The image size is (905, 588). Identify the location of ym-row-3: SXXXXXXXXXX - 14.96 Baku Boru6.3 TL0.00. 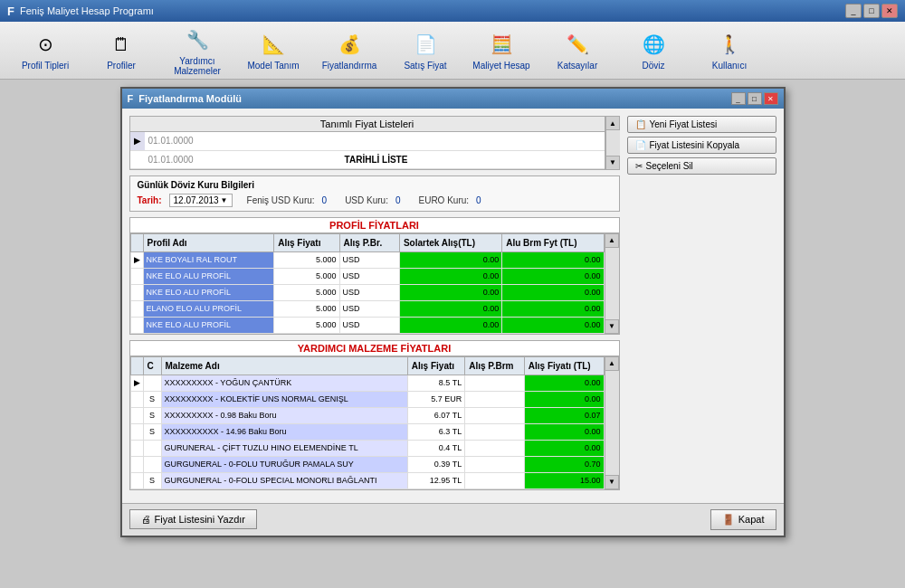
(367, 432).